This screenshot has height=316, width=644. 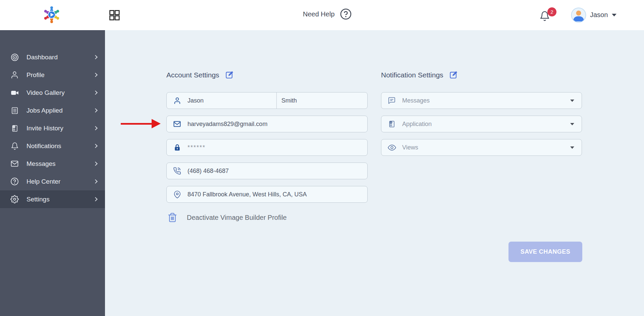 I want to click on question-circle-icon, so click(x=15, y=182).